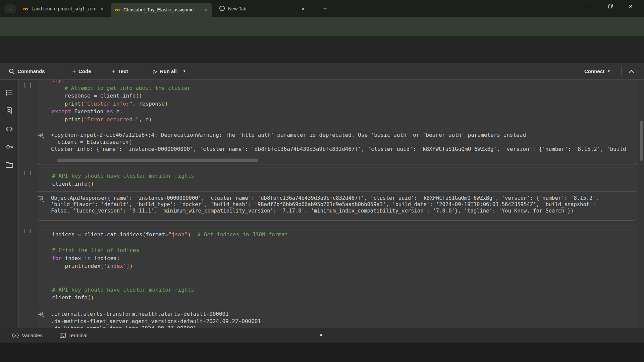 The width and height of the screenshot is (644, 362). Describe the element at coordinates (123, 71) in the screenshot. I see `add-text-label: Text` at that location.